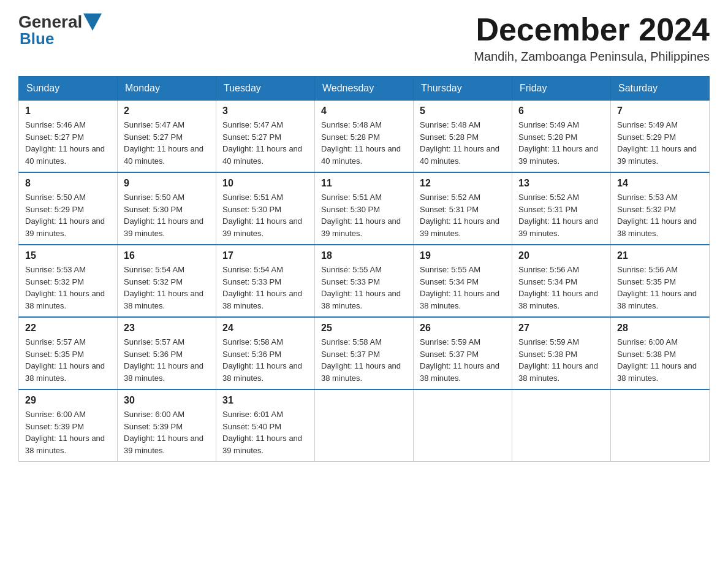  Describe the element at coordinates (266, 353) in the screenshot. I see `calendar-cell: 24Sunrise: 5:58 AMSunset: 5:36 PMDayligh…` at that location.